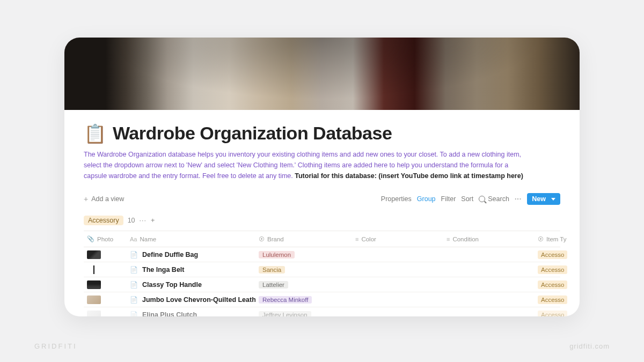  Describe the element at coordinates (489, 239) in the screenshot. I see `col-condition: ≡Condition` at that location.